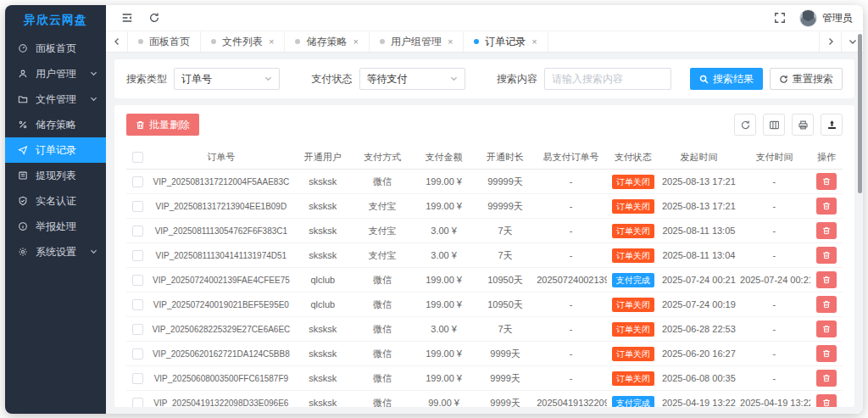  What do you see at coordinates (633, 399) in the screenshot?
I see `cell-status: 支付完成` at bounding box center [633, 399].